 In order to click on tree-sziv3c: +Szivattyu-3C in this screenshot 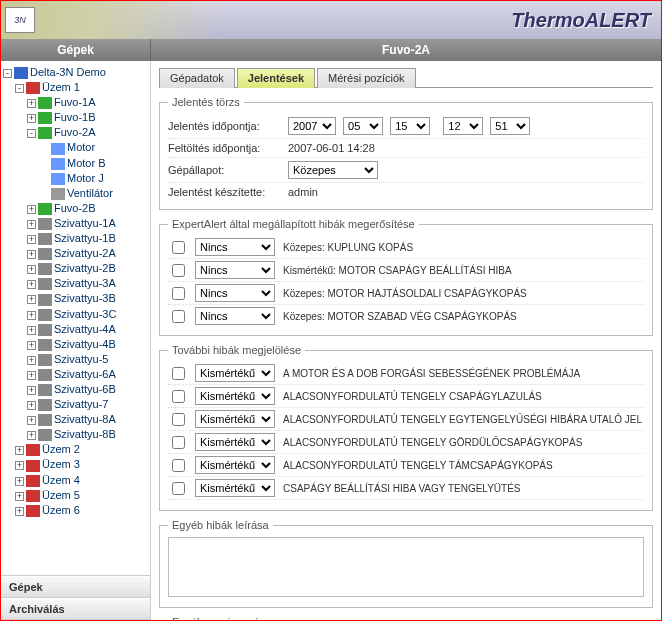, I will do `click(76, 314)`.